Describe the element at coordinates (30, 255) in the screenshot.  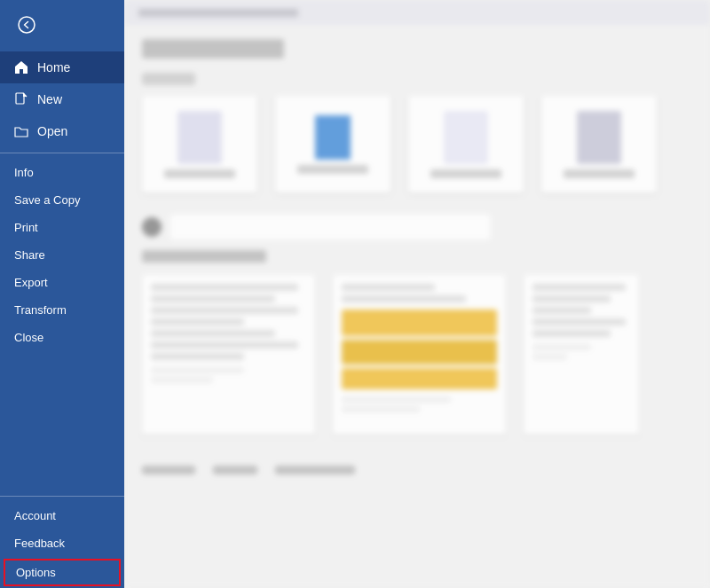
I see `share-label: Share` at that location.